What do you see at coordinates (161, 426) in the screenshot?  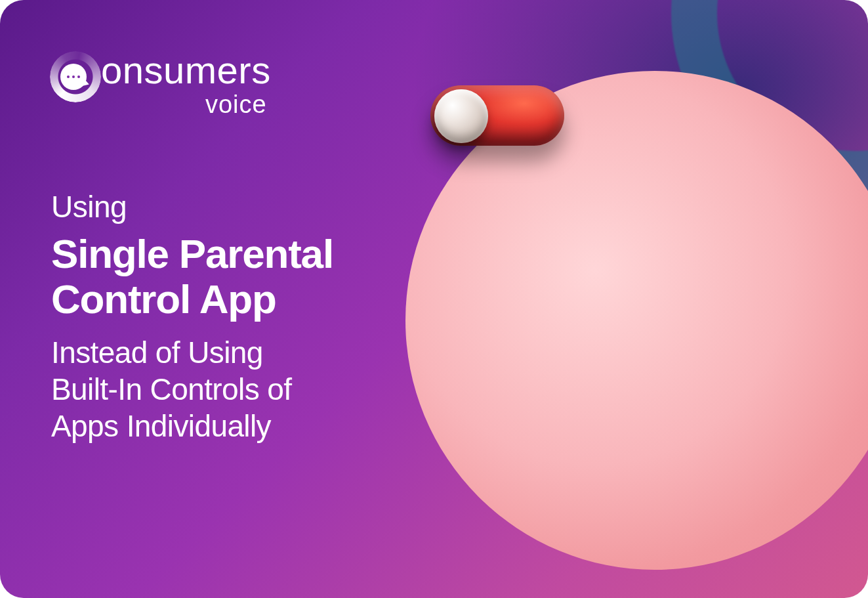 I see `headline-tail-line3: Apps Individually` at bounding box center [161, 426].